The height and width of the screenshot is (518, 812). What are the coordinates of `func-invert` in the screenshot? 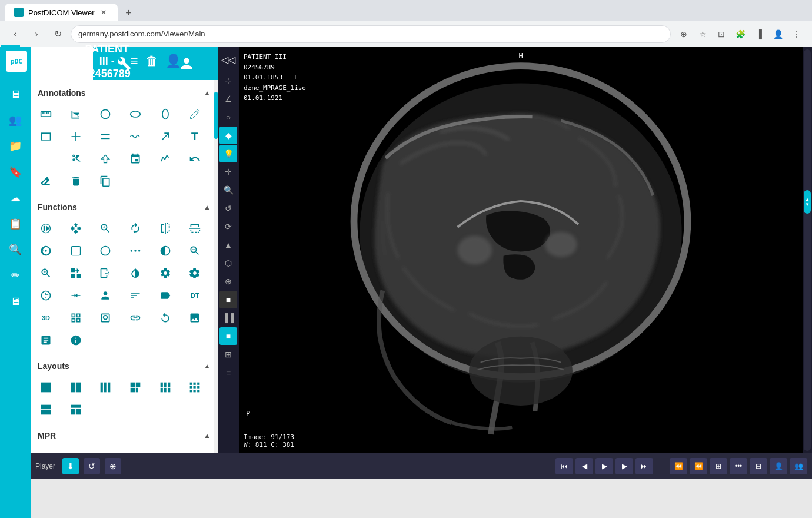 It's located at (135, 273).